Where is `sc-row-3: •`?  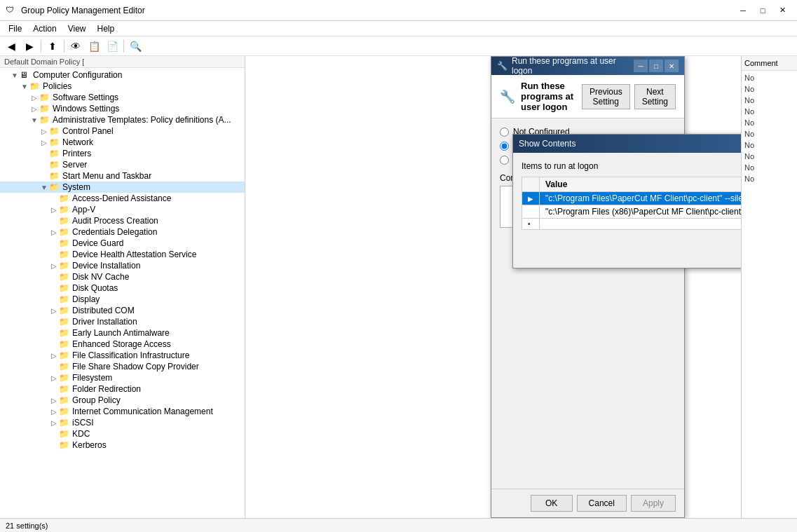 sc-row-3: • is located at coordinates (632, 224).